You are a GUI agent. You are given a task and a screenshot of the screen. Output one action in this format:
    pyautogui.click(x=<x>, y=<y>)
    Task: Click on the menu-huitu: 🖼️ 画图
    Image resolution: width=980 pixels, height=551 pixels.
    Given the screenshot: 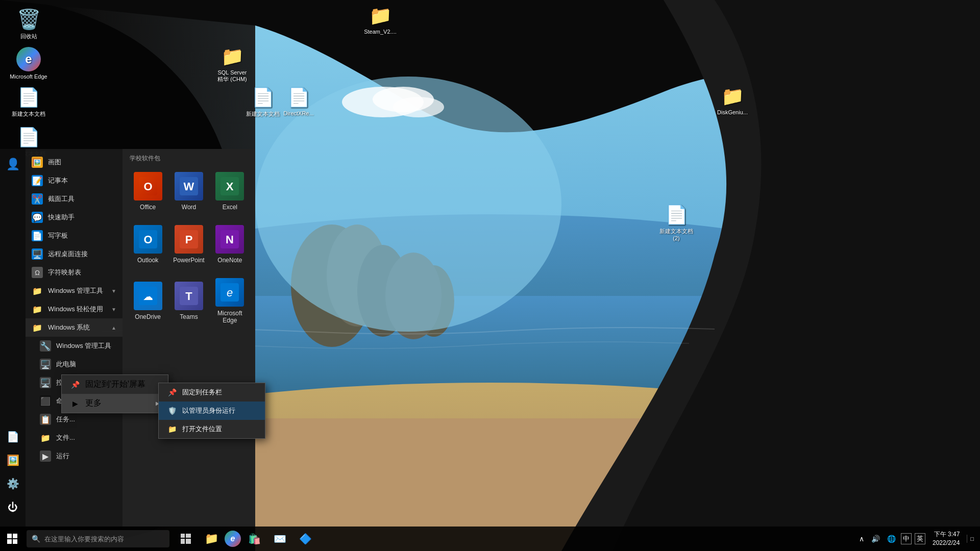 What is the action you would take?
    pyautogui.click(x=74, y=162)
    